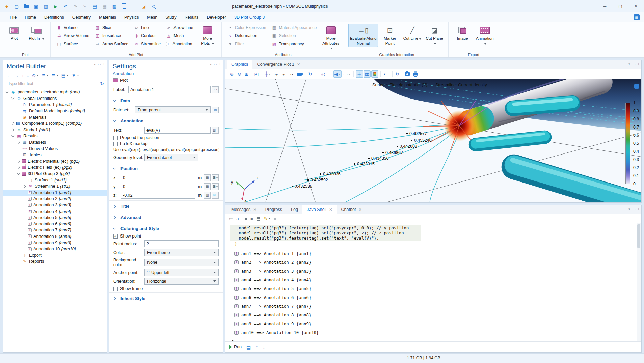  I want to click on menu-file: File, so click(13, 18).